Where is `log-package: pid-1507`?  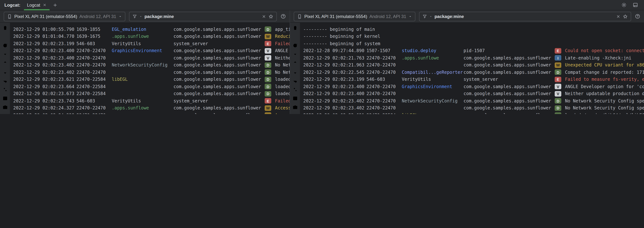
log-package: pid-1507 is located at coordinates (509, 51).